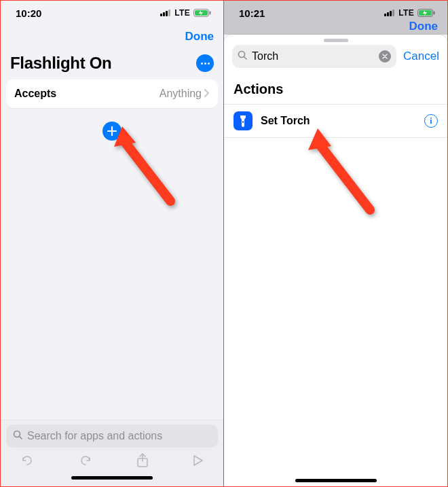 This screenshot has height=487, width=448. Describe the element at coordinates (86, 462) in the screenshot. I see `redo-button` at that location.